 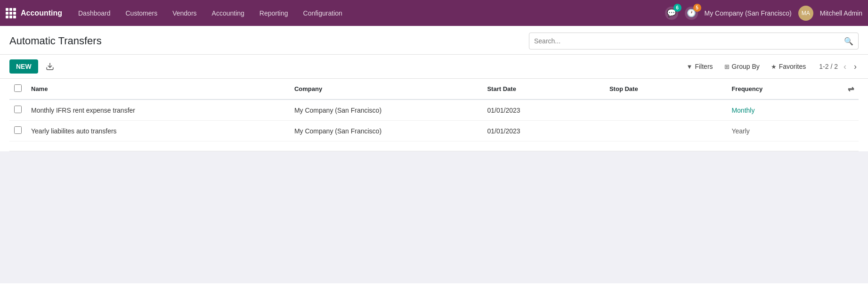 I want to click on next-page-button: ›, so click(x=855, y=66).